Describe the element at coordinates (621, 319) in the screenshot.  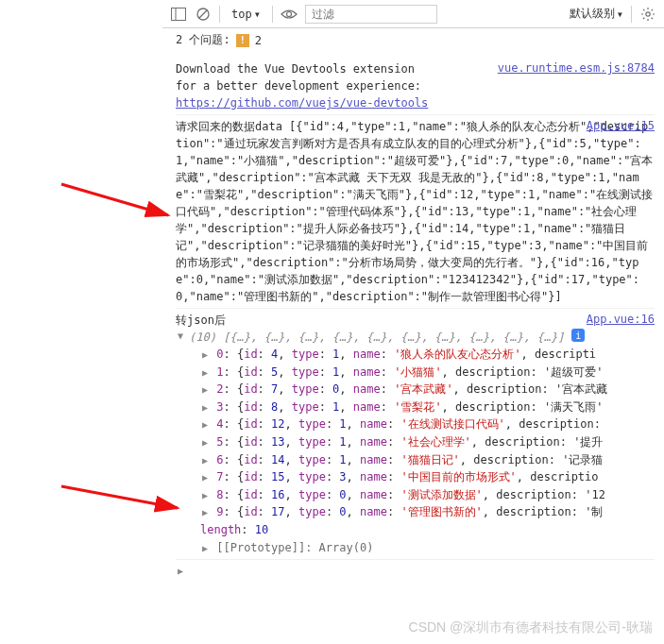
I see `source-link: App.vue:16` at that location.